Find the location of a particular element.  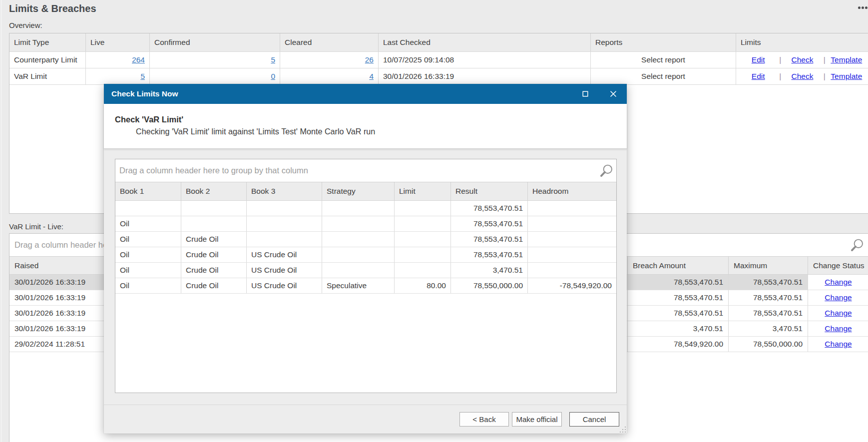

column-header-book1: Book 1 is located at coordinates (148, 191).